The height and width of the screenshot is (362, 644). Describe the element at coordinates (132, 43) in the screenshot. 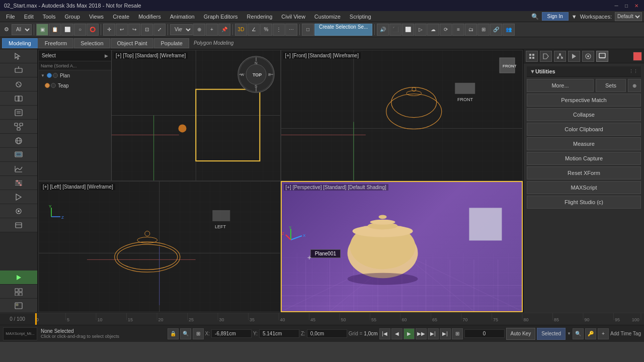

I see `tab-object-paint: Object Paint` at that location.